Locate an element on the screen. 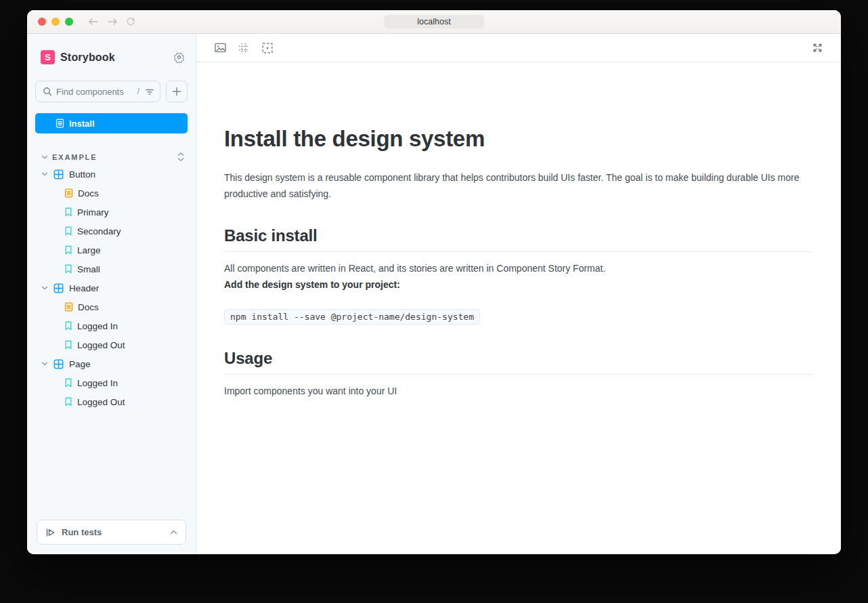  section-paragraph: All components are written in React, and… is located at coordinates (519, 268).